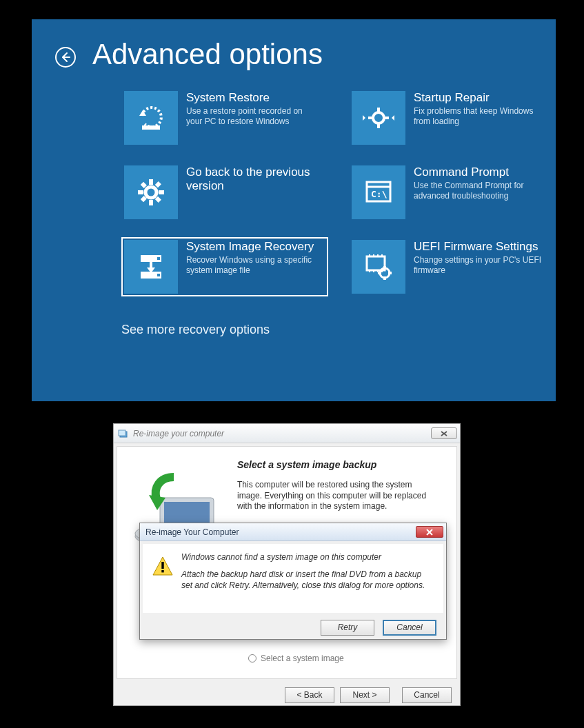 This screenshot has height=728, width=584. What do you see at coordinates (151, 118) in the screenshot?
I see `system-restore-icon` at bounding box center [151, 118].